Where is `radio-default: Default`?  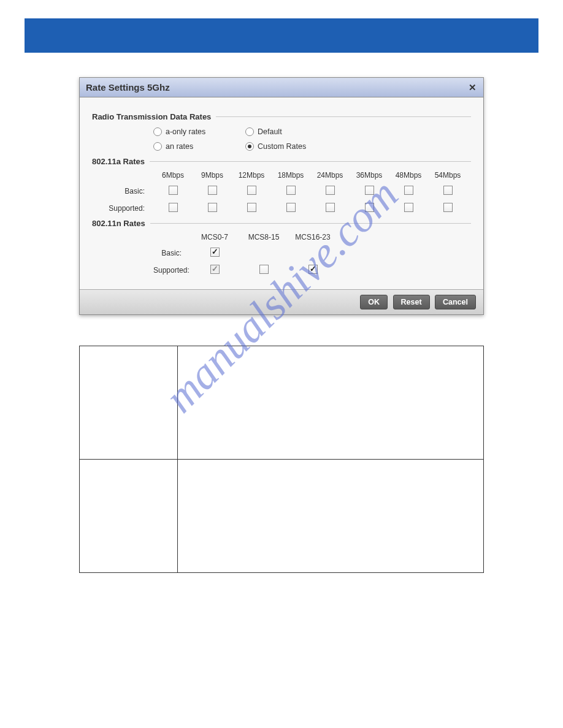
radio-default: Default is located at coordinates (291, 132).